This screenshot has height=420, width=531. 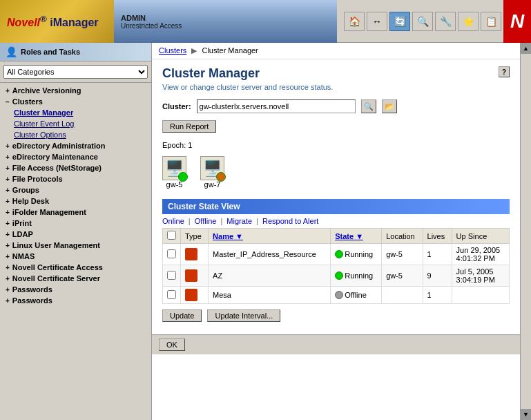 What do you see at coordinates (76, 102) in the screenshot?
I see `sidebar-item-clusters: − Clusters` at bounding box center [76, 102].